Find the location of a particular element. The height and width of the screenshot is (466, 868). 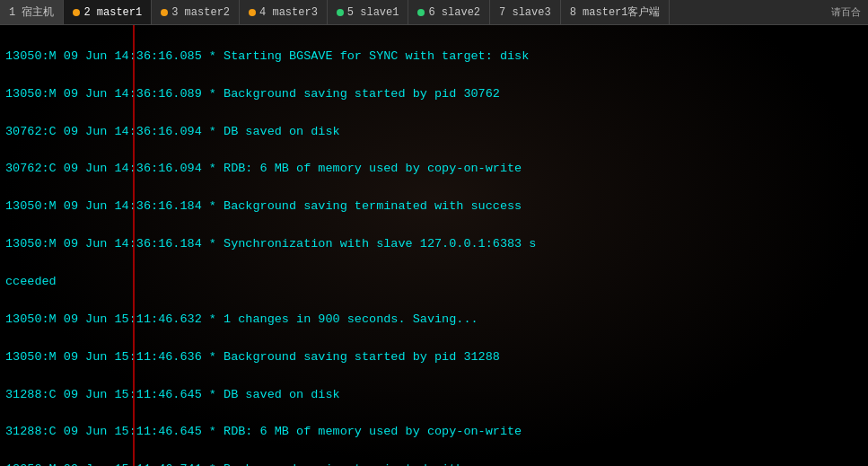

tab-slave3: 7 slave3 is located at coordinates (526, 13).